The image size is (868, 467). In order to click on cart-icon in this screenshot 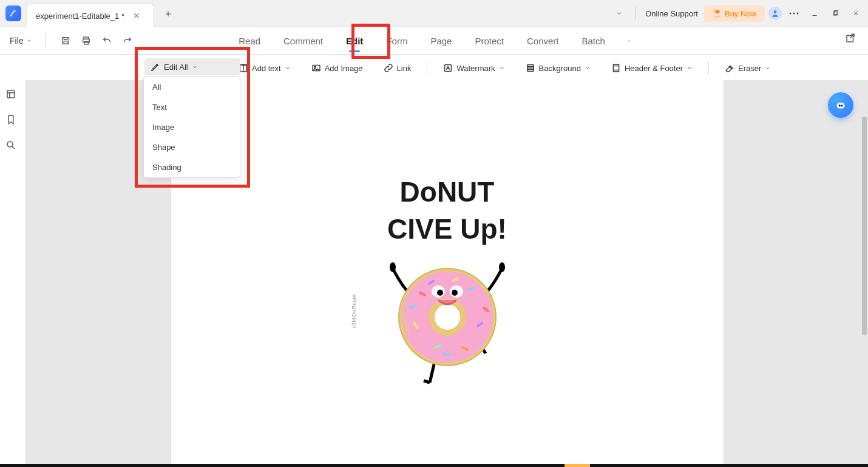, I will do `click(717, 13)`.